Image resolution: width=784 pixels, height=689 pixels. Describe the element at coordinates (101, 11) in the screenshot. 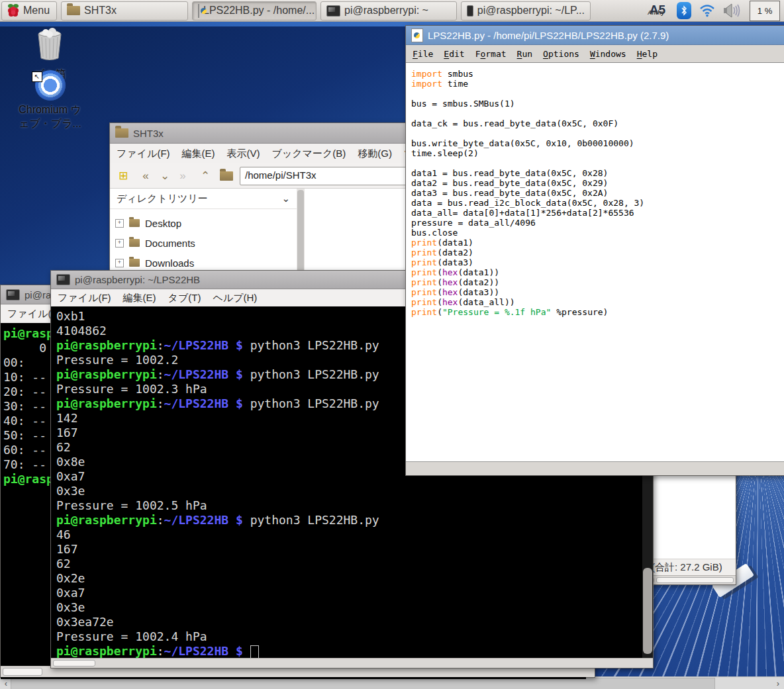

I see `taskbar-window-label: SHT3x` at that location.